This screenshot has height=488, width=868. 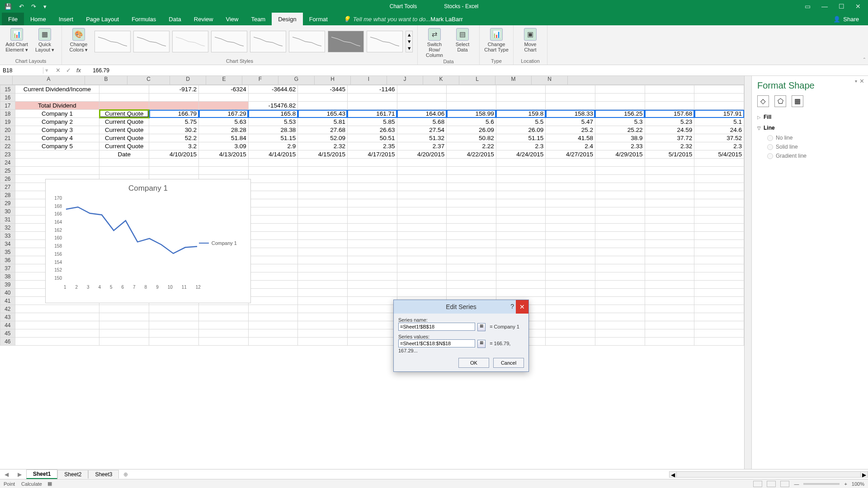 I want to click on scroll-left-icon: ◀, so click(x=673, y=474).